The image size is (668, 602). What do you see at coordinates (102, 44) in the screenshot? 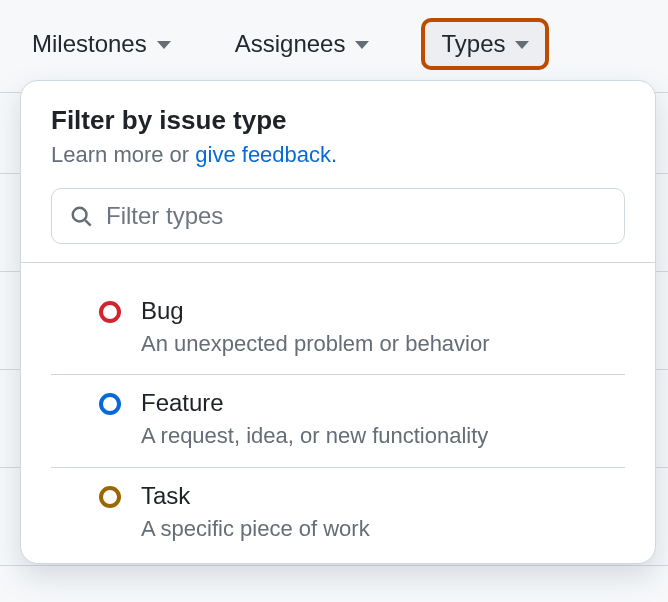
I see `filter-tab-milestones: Milestones` at bounding box center [102, 44].